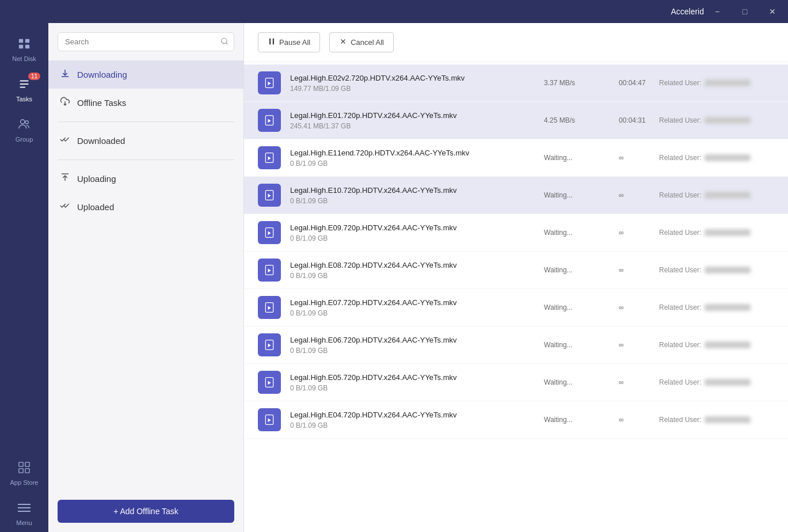 This screenshot has height=532, width=788. What do you see at coordinates (516, 307) in the screenshot?
I see `file-row: Legal.High.E07.720p.HDTV.x264.AAC-YYeTs.…` at bounding box center [516, 307].